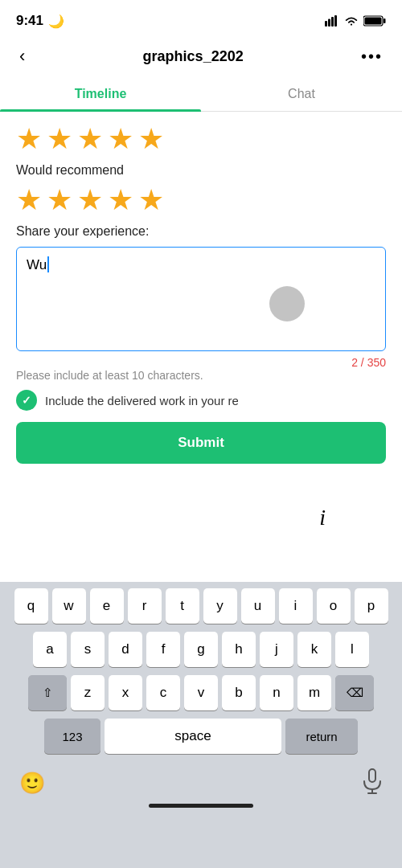  I want to click on check-label-text: Include the delivered work in your revie…, so click(142, 400).